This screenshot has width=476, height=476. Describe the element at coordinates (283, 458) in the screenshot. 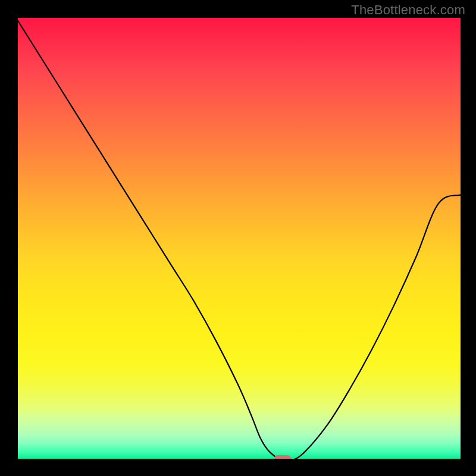

I see `minimum-marker` at that location.